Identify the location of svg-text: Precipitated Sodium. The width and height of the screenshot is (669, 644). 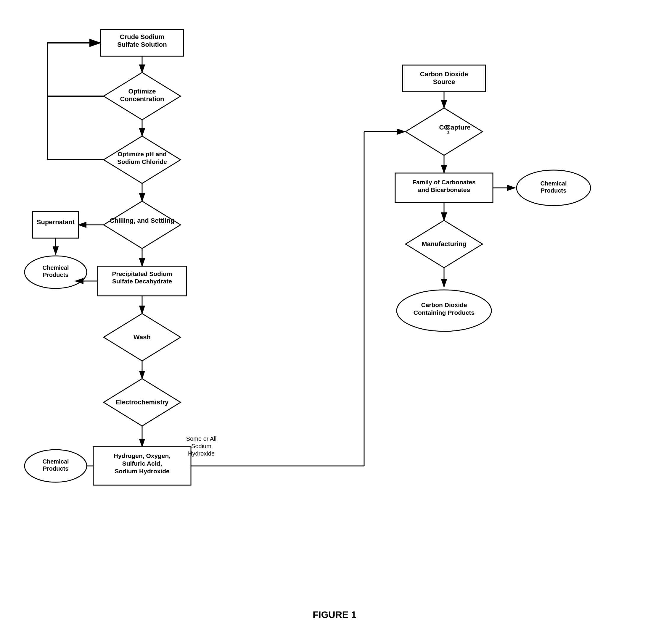
(142, 274).